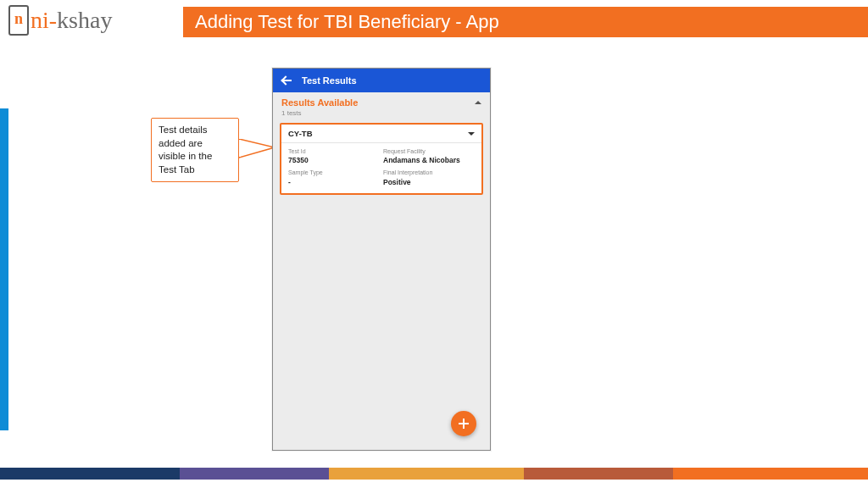  I want to click on field-test-id: Test Id 75350, so click(334, 156).